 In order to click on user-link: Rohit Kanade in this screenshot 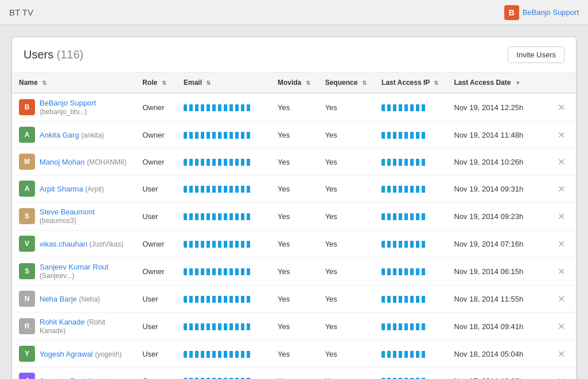, I will do `click(62, 322)`.